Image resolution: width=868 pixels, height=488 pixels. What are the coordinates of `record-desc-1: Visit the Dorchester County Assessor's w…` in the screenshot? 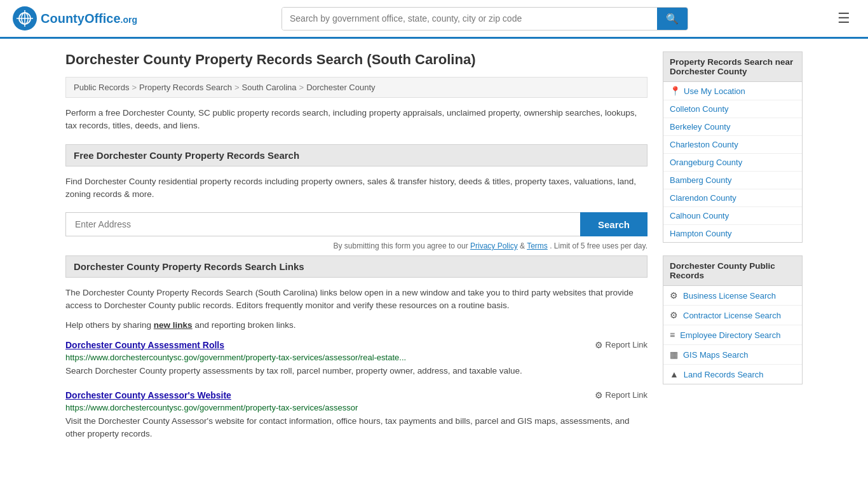 It's located at (356, 428).